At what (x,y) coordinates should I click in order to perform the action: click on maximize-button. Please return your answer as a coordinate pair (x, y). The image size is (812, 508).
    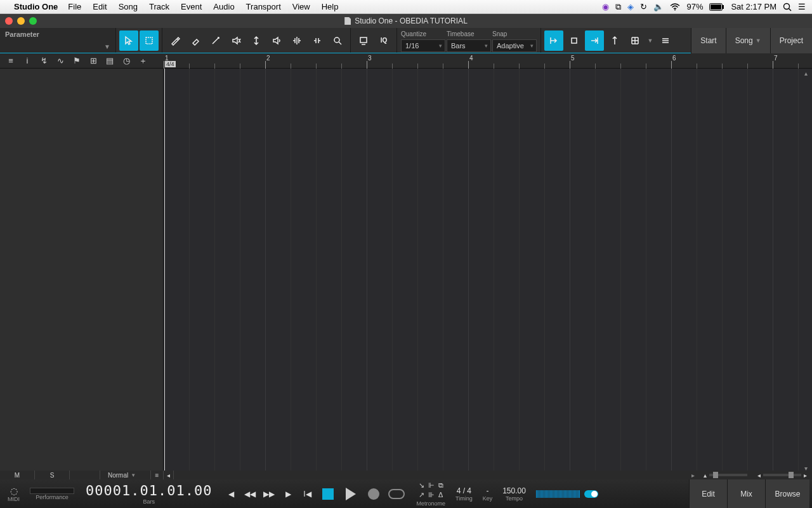
    Looking at the image, I should click on (33, 21).